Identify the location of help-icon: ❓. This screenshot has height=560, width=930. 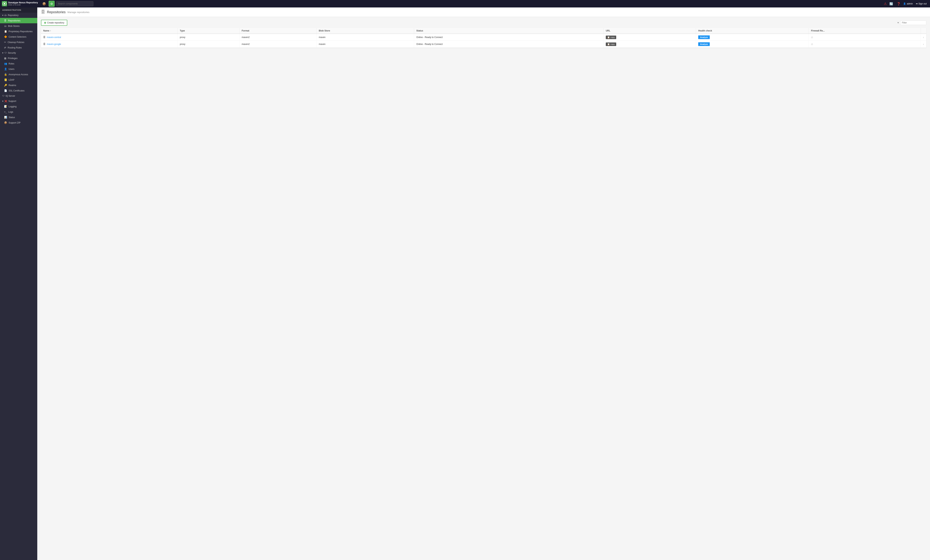
(899, 4).